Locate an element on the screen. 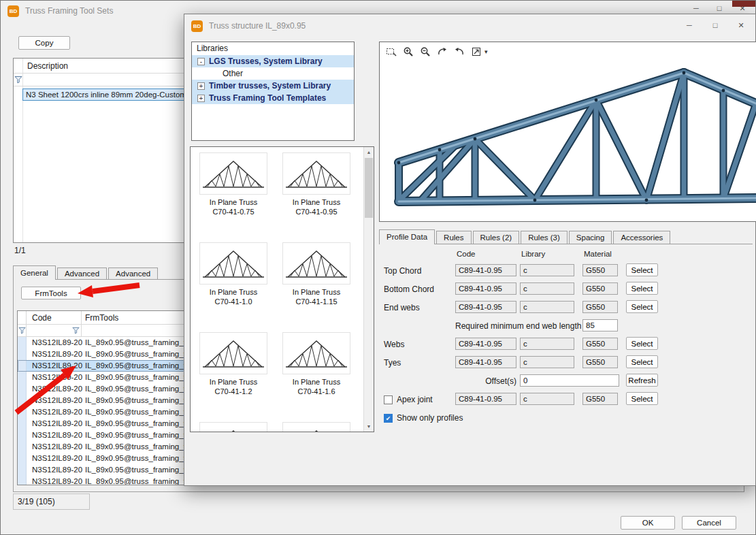 The image size is (756, 535). webs-code-input is located at coordinates (486, 344).